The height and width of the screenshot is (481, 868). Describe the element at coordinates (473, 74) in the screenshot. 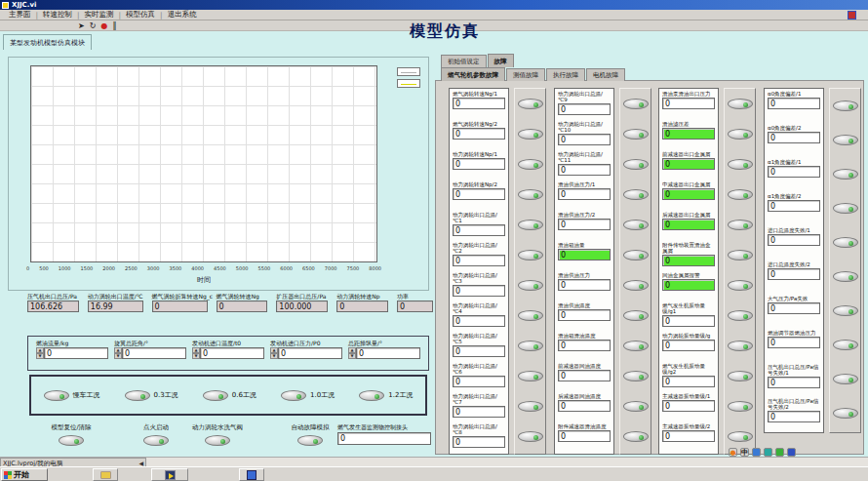

I see `fault-tab-row2-0: 燃气轮机参数故障` at that location.